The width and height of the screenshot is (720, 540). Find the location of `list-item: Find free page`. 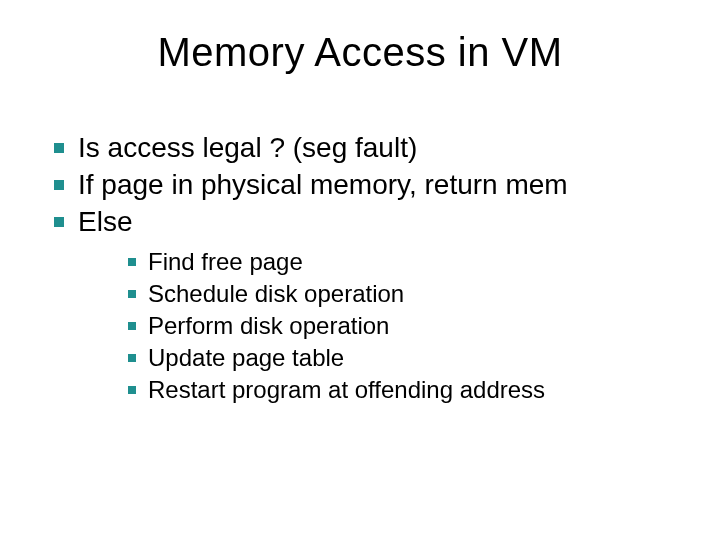

list-item: Find free page is located at coordinates (398, 262).